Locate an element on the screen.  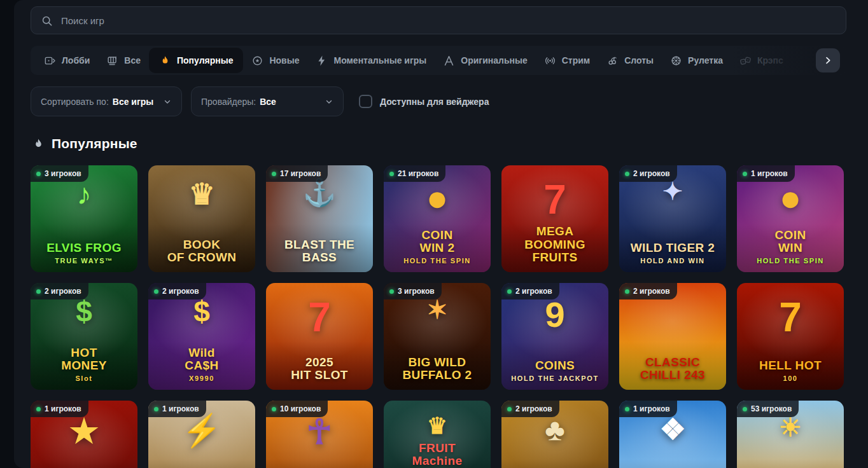
tab-roulette: Рулетка is located at coordinates (696, 60).